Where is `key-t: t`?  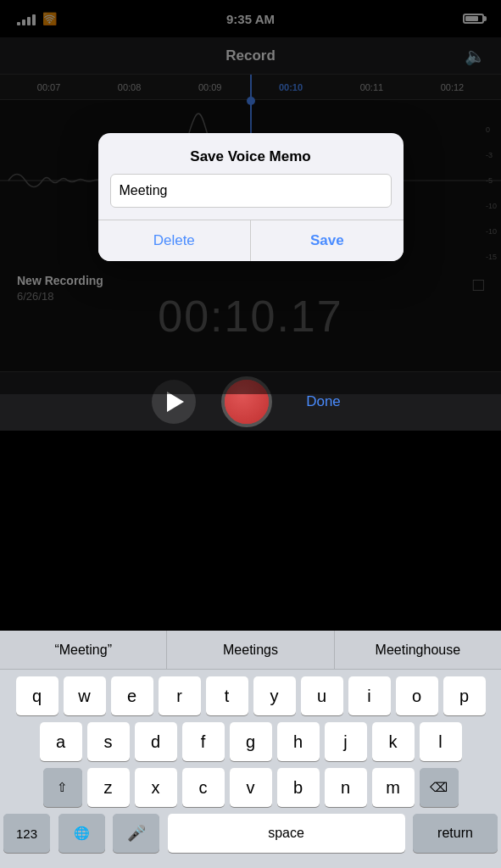 key-t: t is located at coordinates (227, 696).